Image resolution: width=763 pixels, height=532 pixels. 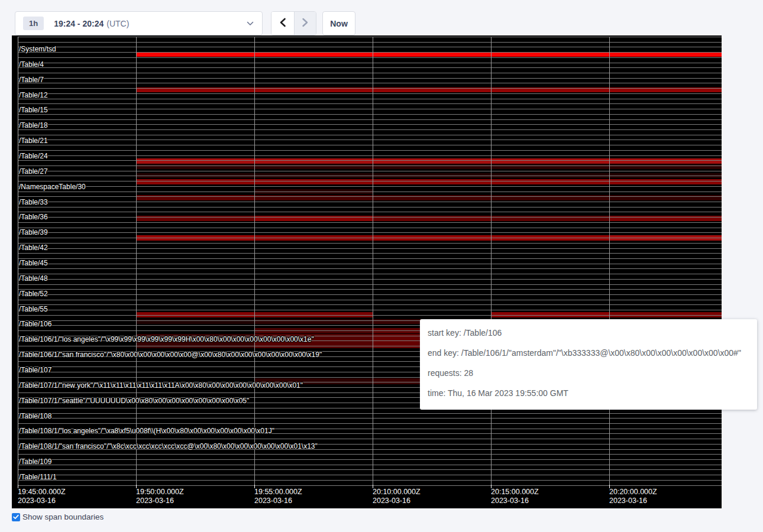 I want to click on row-label: /Table/39, so click(x=33, y=232).